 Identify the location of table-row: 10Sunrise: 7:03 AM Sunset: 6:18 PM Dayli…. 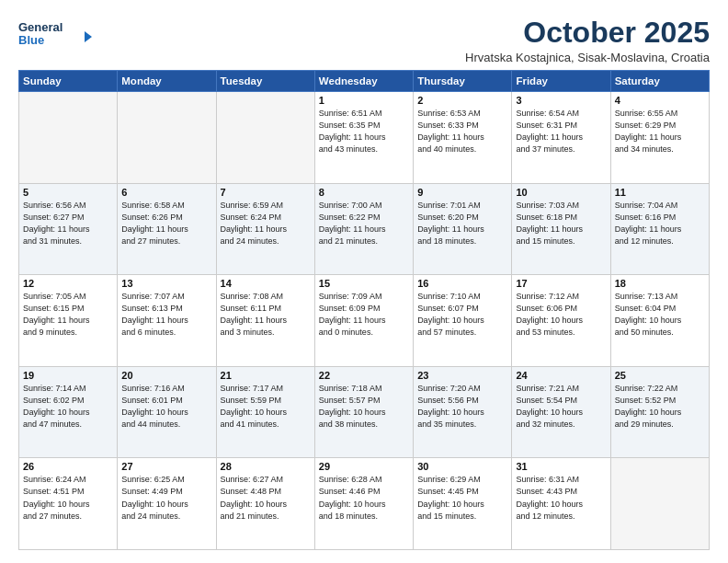
(561, 229).